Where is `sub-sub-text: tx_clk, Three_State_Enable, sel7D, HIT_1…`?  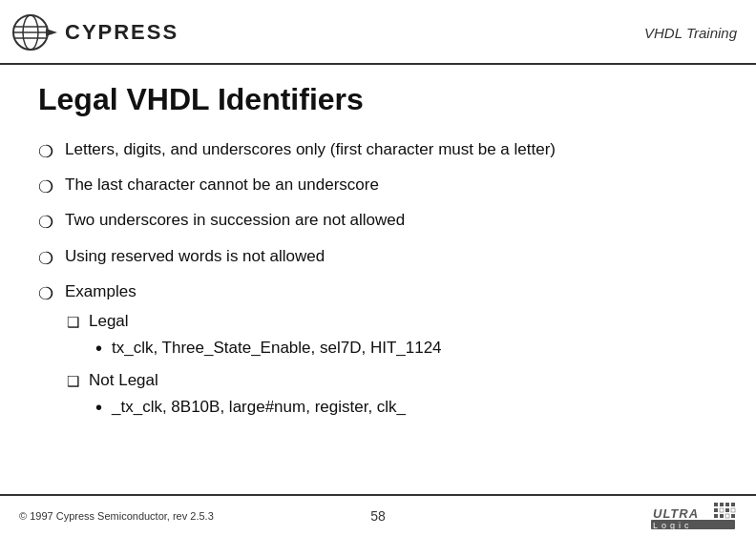 sub-sub-text: tx_clk, Three_State_Enable, sel7D, HIT_1… is located at coordinates (277, 348).